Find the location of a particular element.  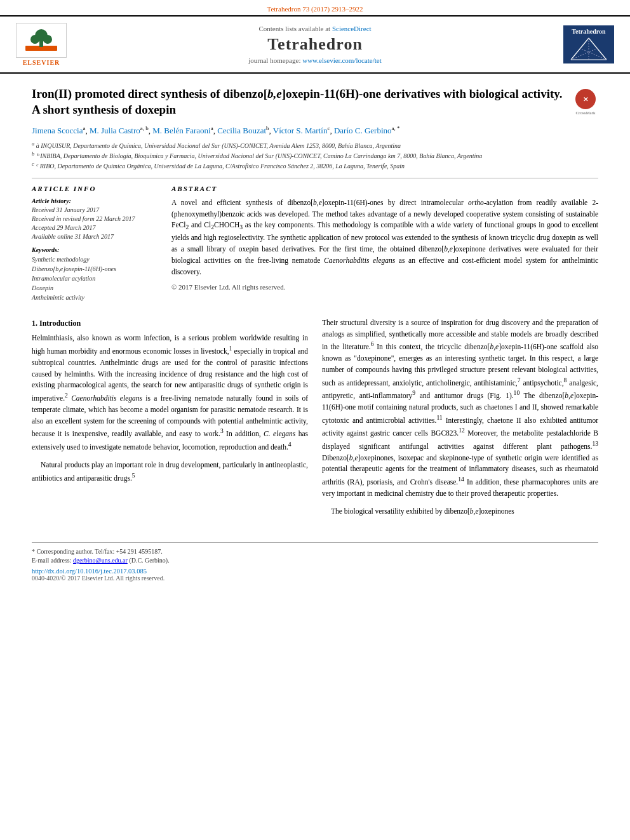

author-julia: M. Julia Castro is located at coordinates (115, 131).